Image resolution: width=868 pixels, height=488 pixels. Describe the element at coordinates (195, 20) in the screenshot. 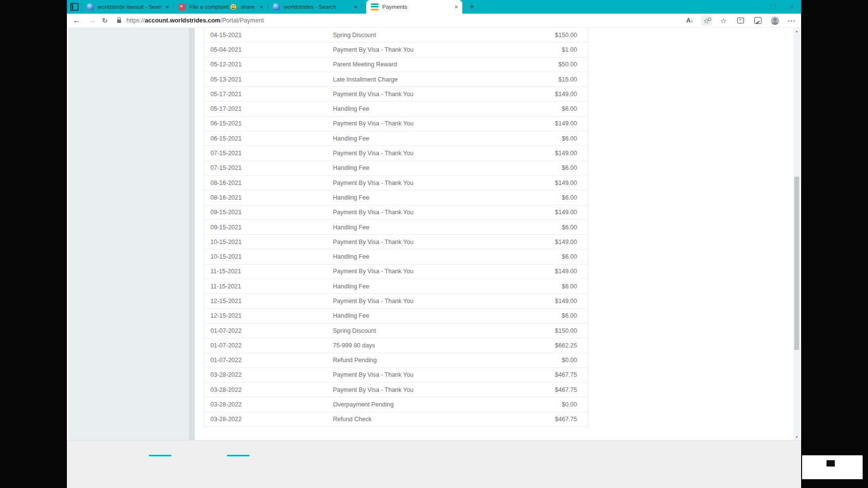

I see `address-bar: https://account.worldstrides.com/Portal/…` at that location.